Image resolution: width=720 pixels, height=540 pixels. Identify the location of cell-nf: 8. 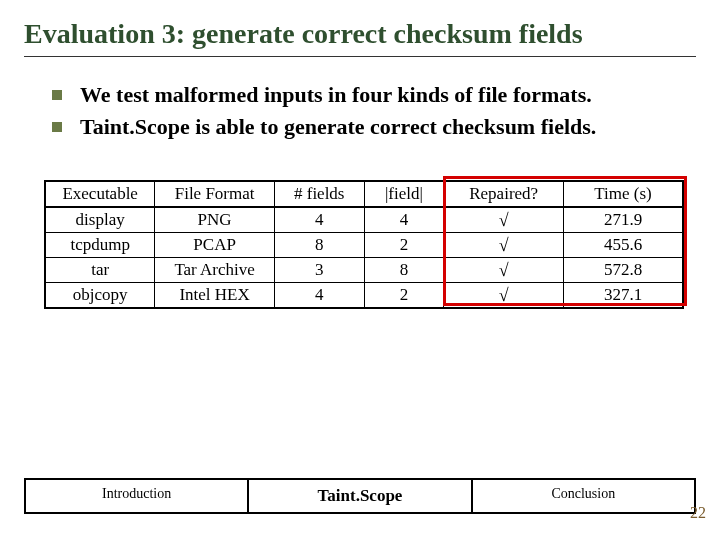
(319, 246).